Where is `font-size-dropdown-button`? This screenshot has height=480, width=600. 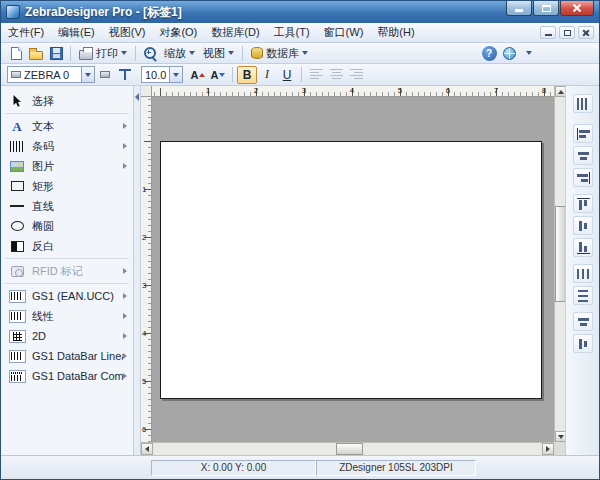 font-size-dropdown-button is located at coordinates (176, 74).